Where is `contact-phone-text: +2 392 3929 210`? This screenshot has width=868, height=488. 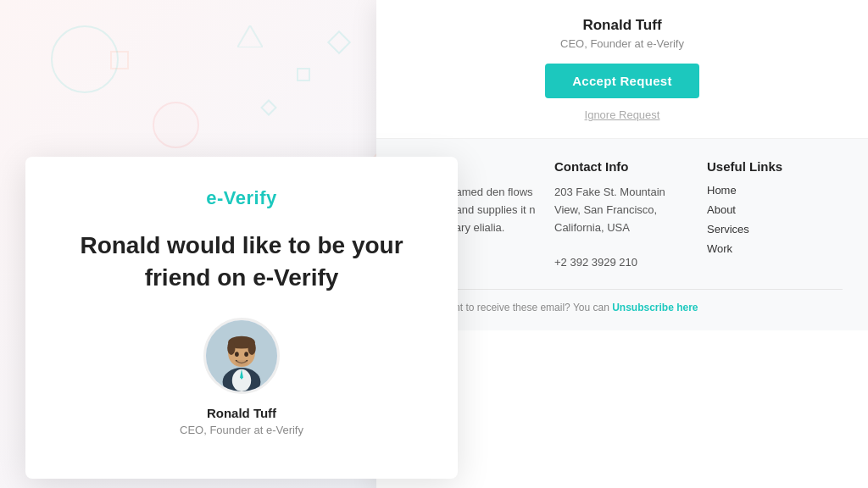 contact-phone-text: +2 392 3929 210 is located at coordinates (596, 263).